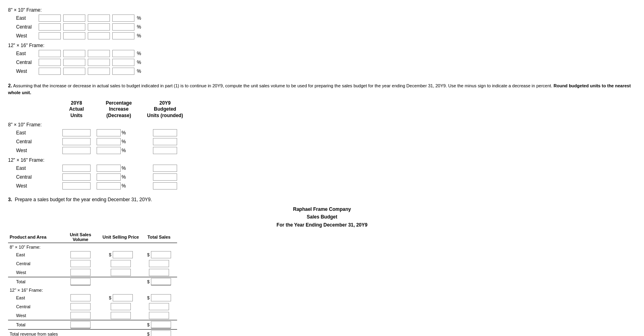  Describe the element at coordinates (322, 209) in the screenshot. I see `company-name: Raphael Frame Company` at that location.